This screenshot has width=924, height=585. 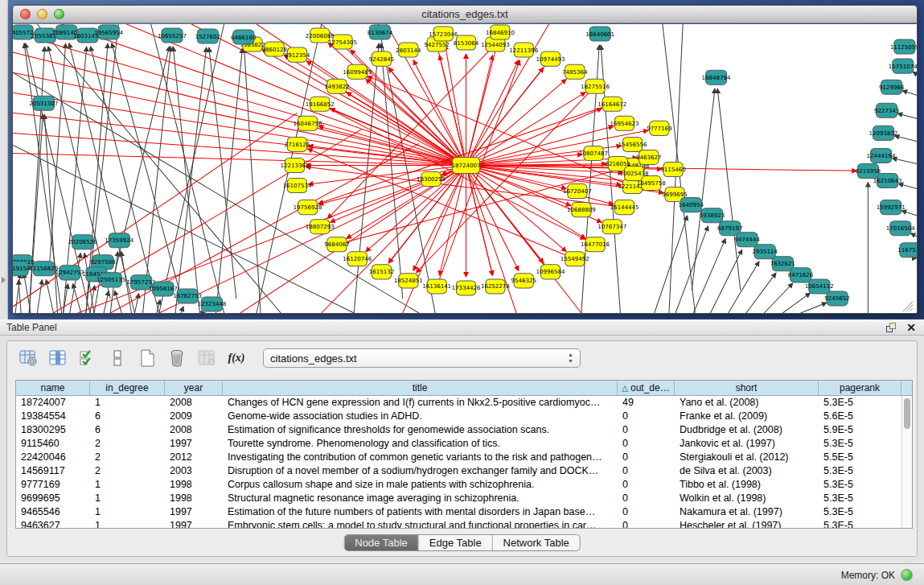 I want to click on table-row: 1456911722003Disruption of a novel membe…, so click(x=458, y=472).